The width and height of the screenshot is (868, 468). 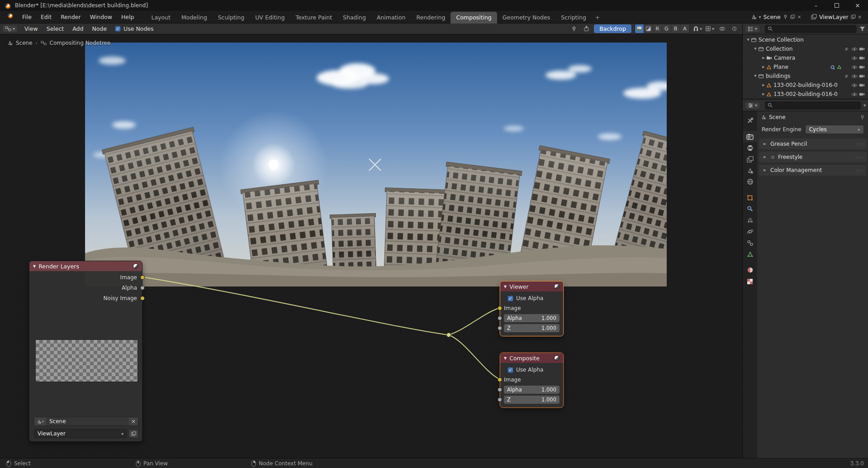 I want to click on backdrop-toggle-button: Backdrop, so click(x=612, y=29).